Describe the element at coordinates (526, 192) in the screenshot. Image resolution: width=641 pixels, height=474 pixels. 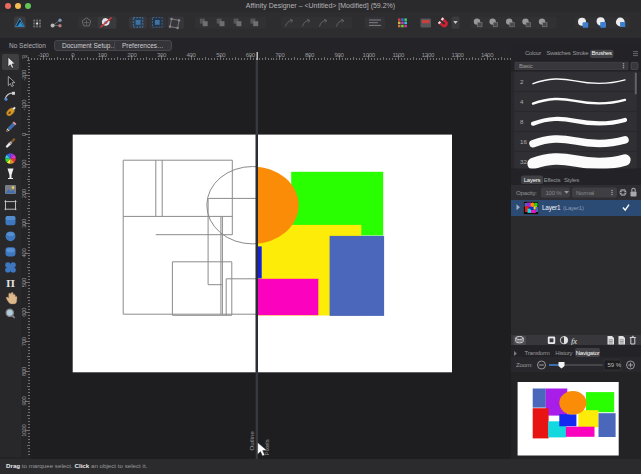
I see `svg-text: Opacity:` at that location.